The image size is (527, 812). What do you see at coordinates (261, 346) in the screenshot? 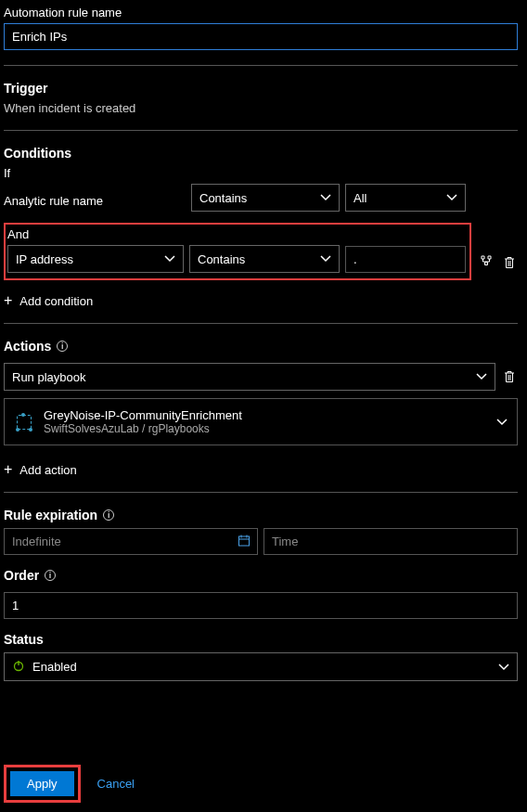
I see `actions-title-row: Actions i` at bounding box center [261, 346].